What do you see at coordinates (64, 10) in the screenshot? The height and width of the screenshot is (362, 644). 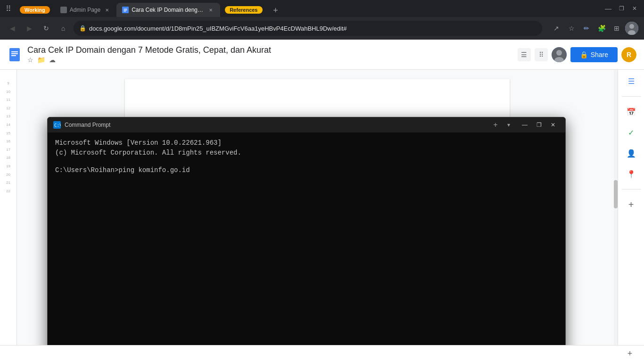 I see `admin-tab-favicon` at bounding box center [64, 10].